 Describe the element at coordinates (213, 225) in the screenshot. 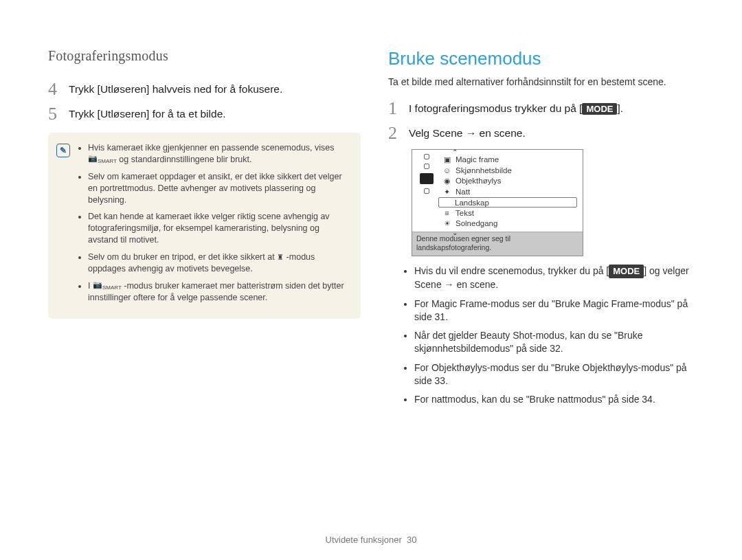

I see `note-list: Hvis kameraet ikke gjenkjenner en passen…` at that location.